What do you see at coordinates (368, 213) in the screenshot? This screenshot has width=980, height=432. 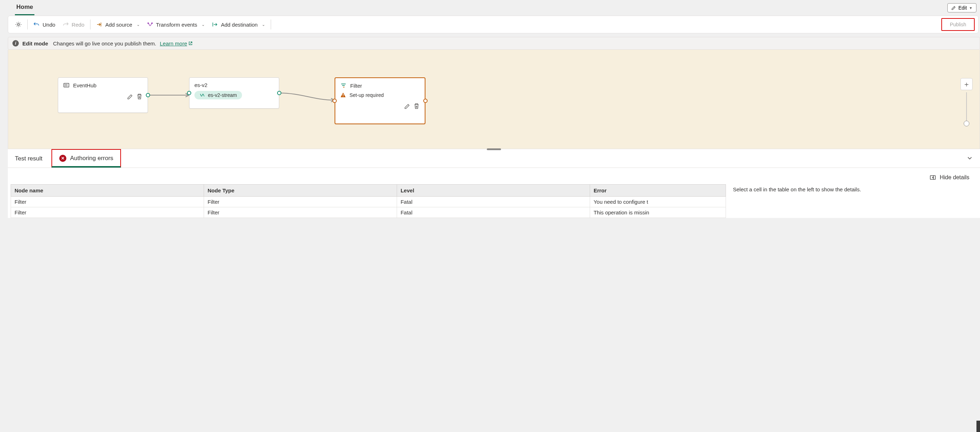 I see `table-row: Filter Filter Fatal This operation is mi…` at bounding box center [368, 213].